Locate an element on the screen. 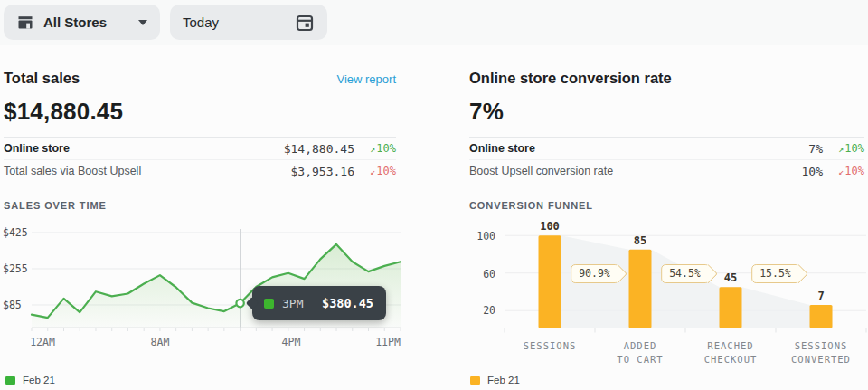 This screenshot has height=390, width=868. conversion-badge: 54.5% is located at coordinates (685, 273).